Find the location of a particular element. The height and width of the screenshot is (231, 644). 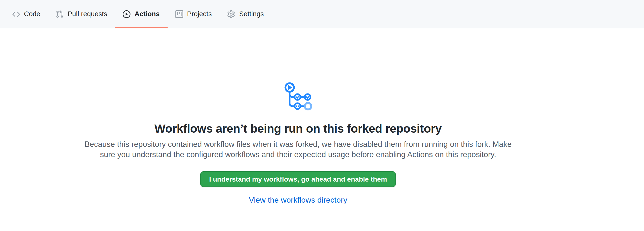

tab-settings-label: Settings is located at coordinates (252, 14).